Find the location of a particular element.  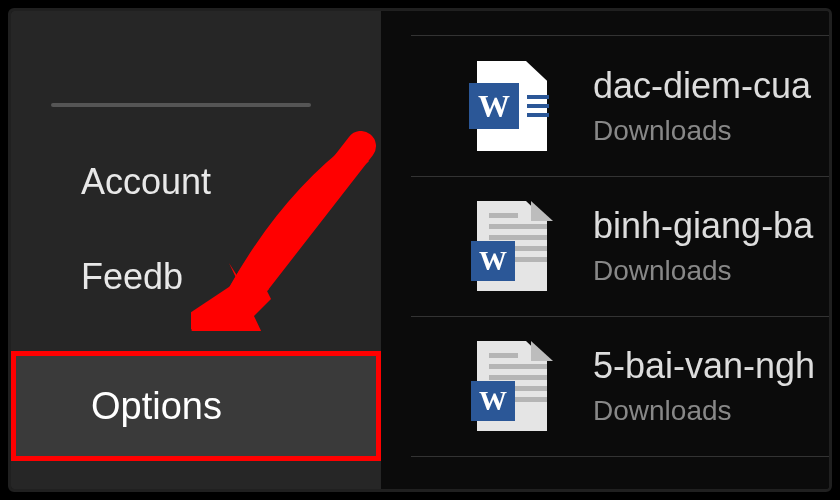

nav-options-label: Options is located at coordinates (156, 406).